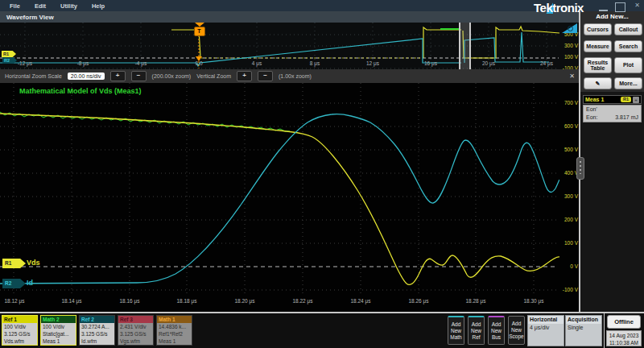  Describe the element at coordinates (98, 6) in the screenshot. I see `menu-help: Help` at that location.